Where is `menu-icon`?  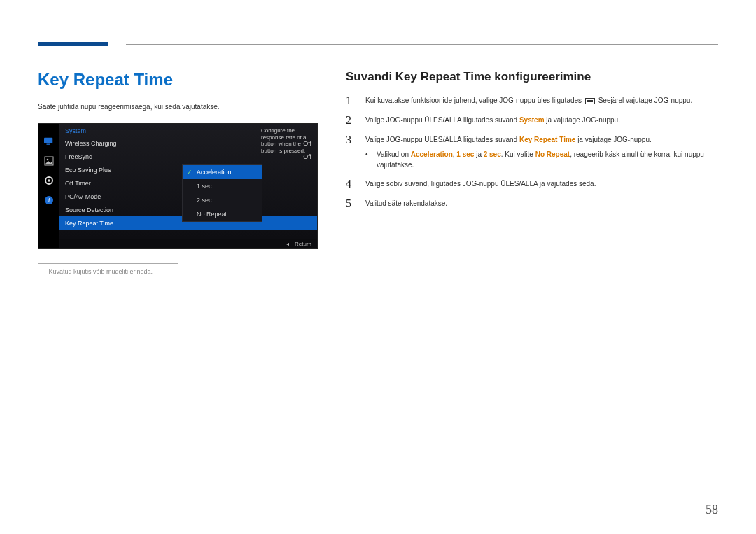
menu-icon is located at coordinates (590, 101).